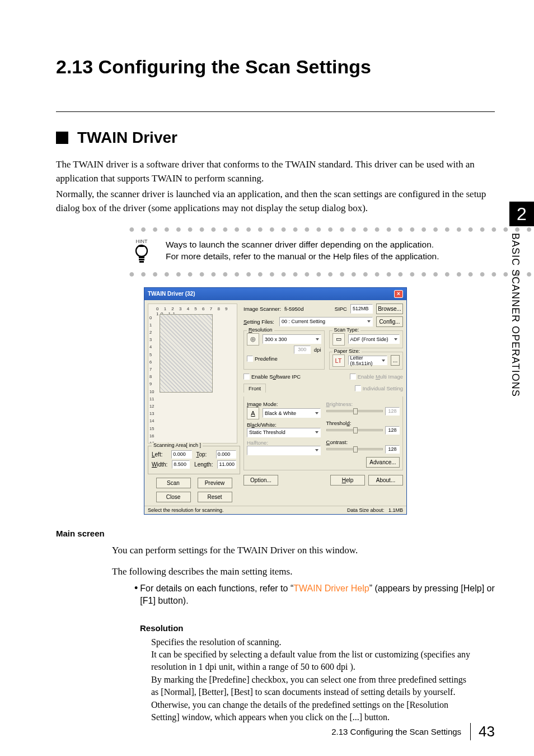  I want to click on paper-size-icon: LT, so click(339, 361).